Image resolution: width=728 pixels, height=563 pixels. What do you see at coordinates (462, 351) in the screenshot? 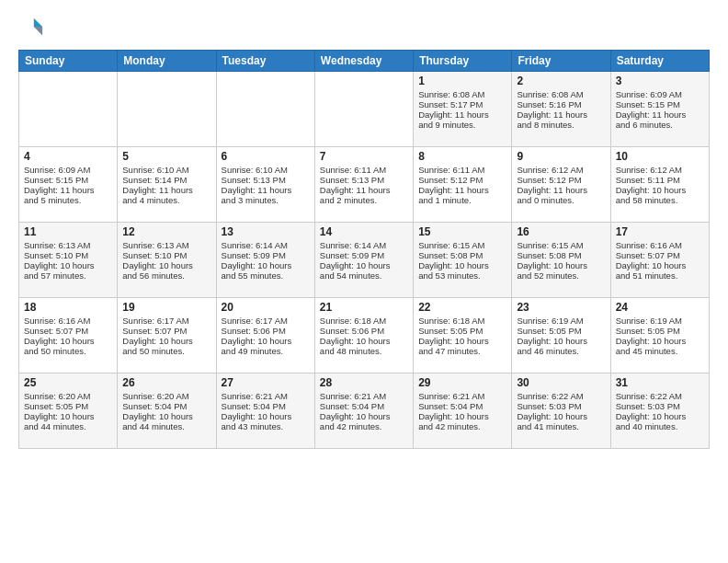
I see `day-info: and 47 minutes.` at bounding box center [462, 351].